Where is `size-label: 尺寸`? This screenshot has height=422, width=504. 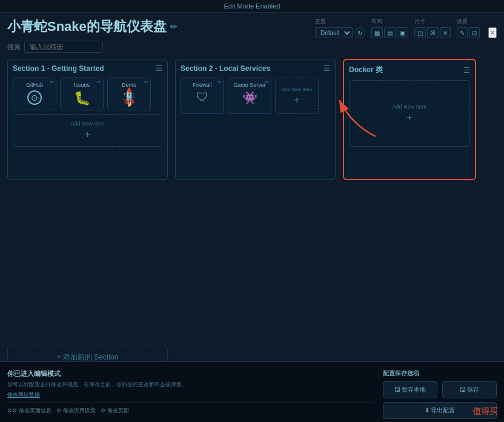
size-label: 尺寸 is located at coordinates (420, 22).